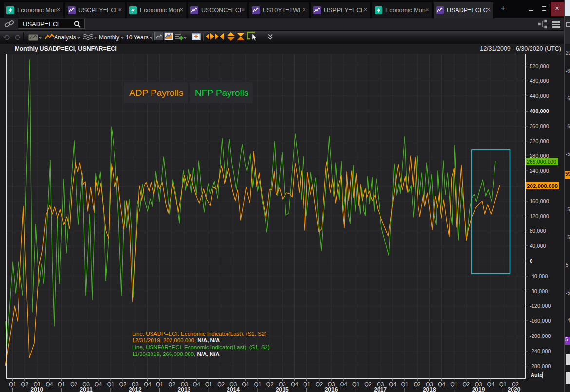  Describe the element at coordinates (539, 201) in the screenshot. I see `svg-text: 160,000` at that location.